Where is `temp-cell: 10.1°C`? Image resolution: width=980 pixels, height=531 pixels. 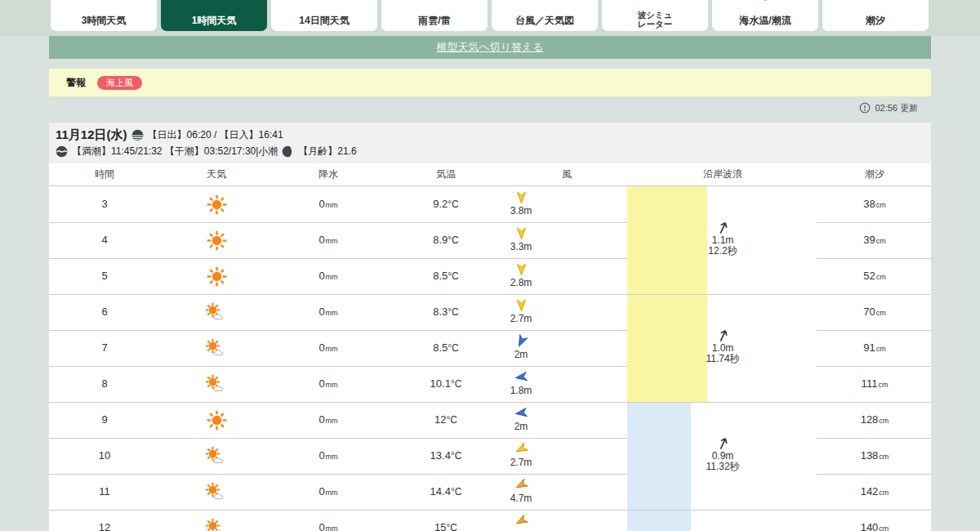 temp-cell: 10.1°C is located at coordinates (446, 384).